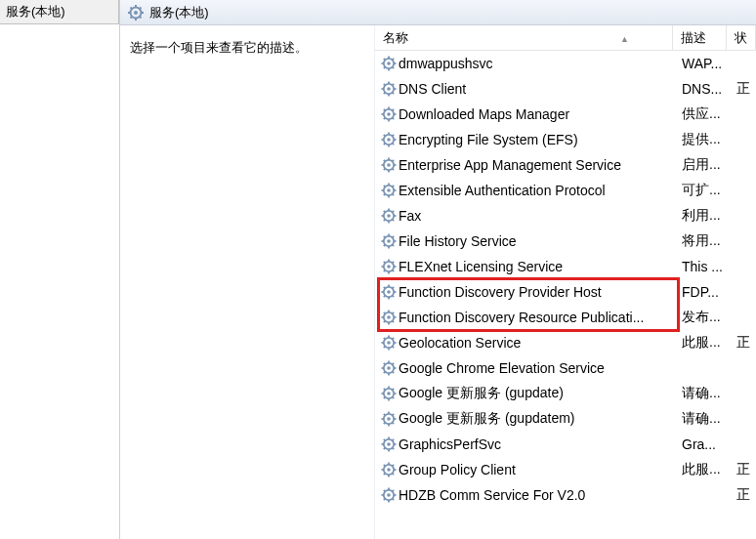  What do you see at coordinates (566, 267) in the screenshot?
I see `service-row: FLEXnet Licensing ServiceThis ...` at bounding box center [566, 267].